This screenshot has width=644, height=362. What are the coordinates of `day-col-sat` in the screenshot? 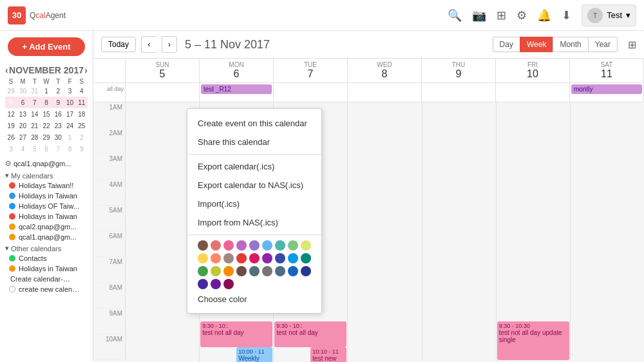 It's located at (607, 232).